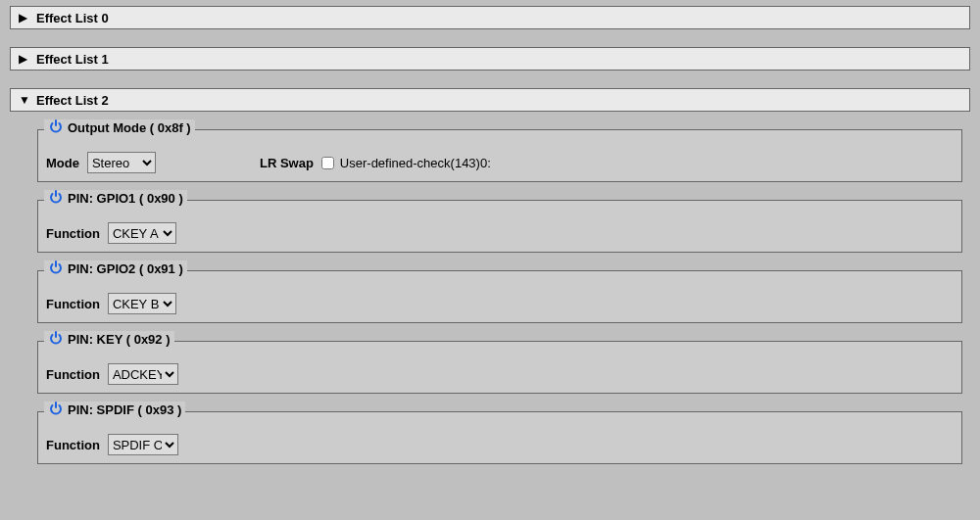  I want to click on effect-list-1-header: ▶ Effect List 1, so click(490, 59).